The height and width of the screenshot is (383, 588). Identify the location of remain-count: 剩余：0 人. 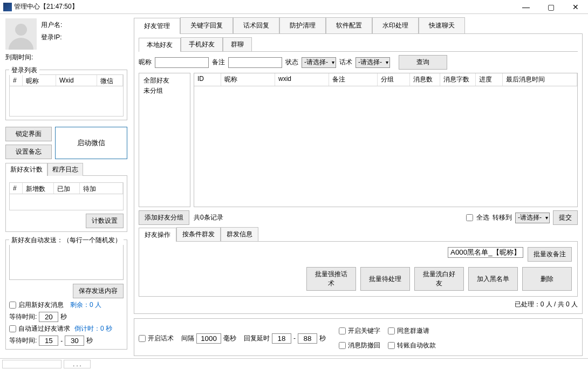
(86, 305).